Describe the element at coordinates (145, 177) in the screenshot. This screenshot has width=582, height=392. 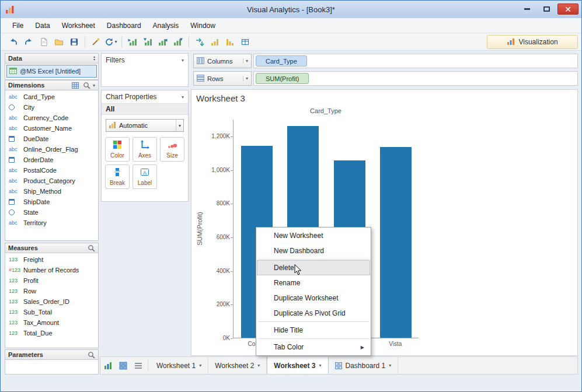
I see `chart-prop-label-button: ALabel` at that location.